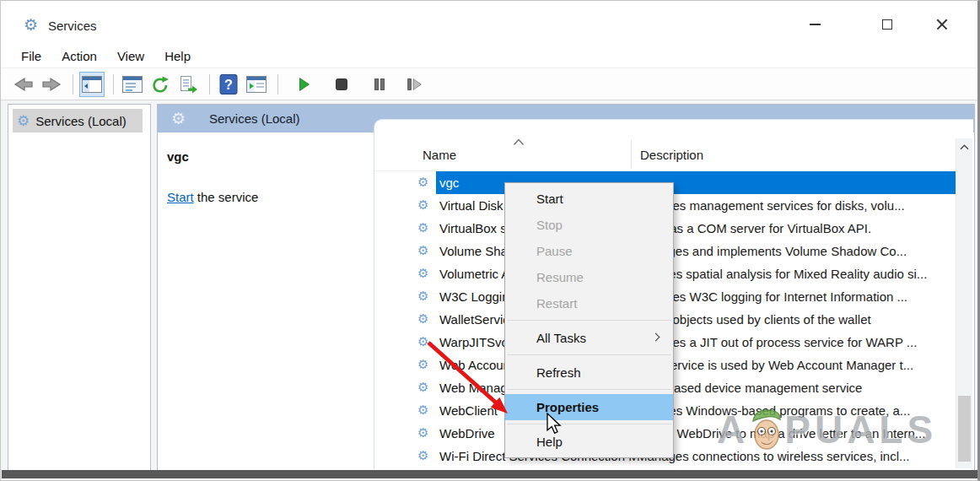  What do you see at coordinates (24, 84) in the screenshot?
I see `back-icon` at bounding box center [24, 84].